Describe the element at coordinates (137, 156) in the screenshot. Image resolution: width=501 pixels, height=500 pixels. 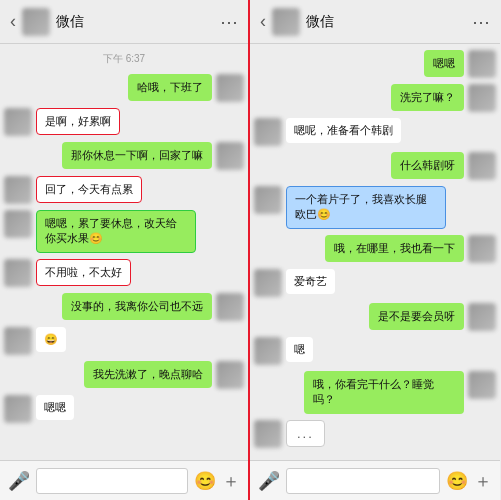
I see `bubble-l3: 那你休息一下啊，回家了嘛` at that location.